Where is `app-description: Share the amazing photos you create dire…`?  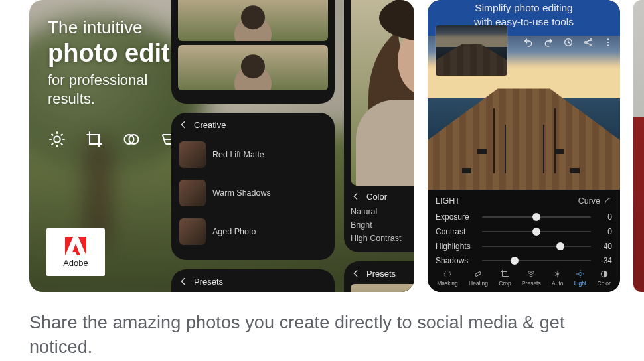
app-description: Share the amazing photos you create dire… is located at coordinates (322, 336).